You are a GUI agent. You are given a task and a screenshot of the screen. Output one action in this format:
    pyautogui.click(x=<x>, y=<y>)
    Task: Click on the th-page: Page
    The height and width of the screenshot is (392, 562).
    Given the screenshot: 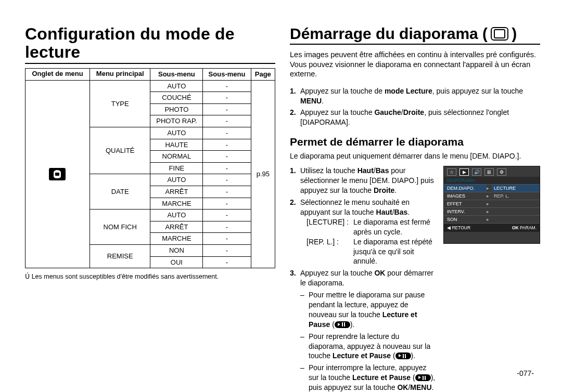 What is the action you would take?
    pyautogui.click(x=263, y=75)
    